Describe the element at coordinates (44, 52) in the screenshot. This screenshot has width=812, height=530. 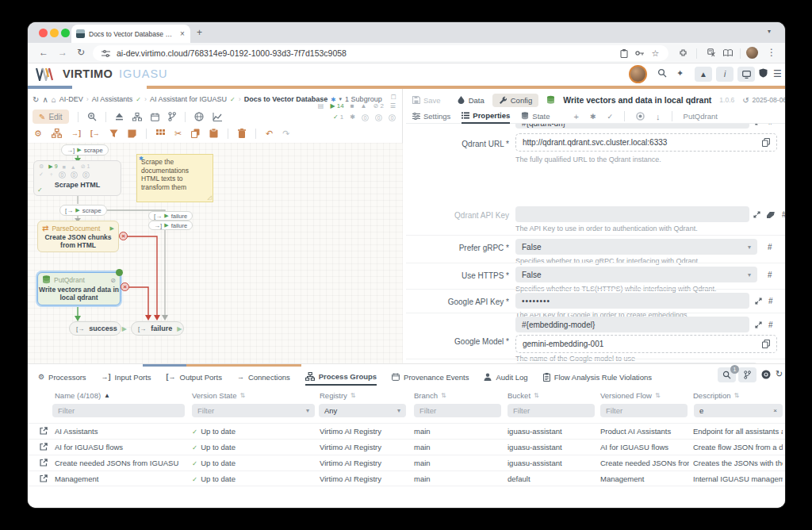
I see `back-icon: ←` at that location.